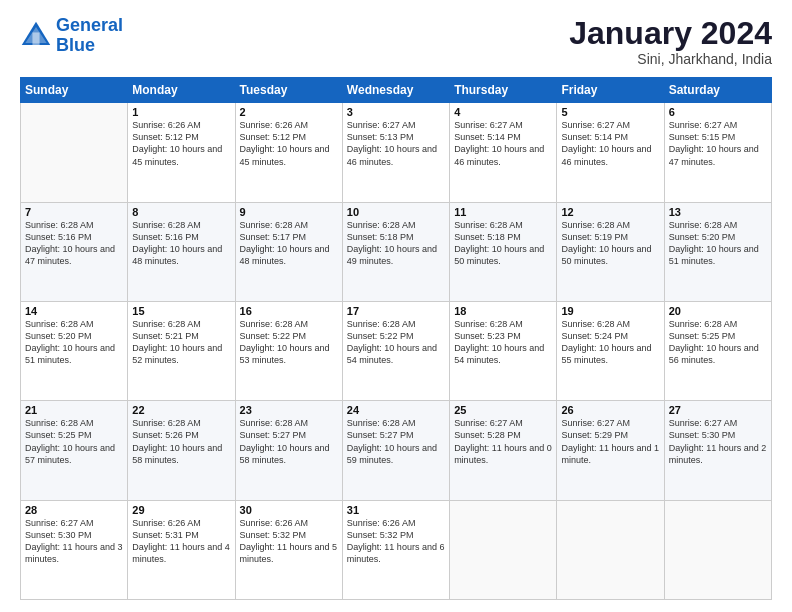 The image size is (792, 612). What do you see at coordinates (288, 450) in the screenshot?
I see `calendar-cell: 23Sunrise: 6:28 AM Sunset: 5:27 PM Dayli…` at bounding box center [288, 450].